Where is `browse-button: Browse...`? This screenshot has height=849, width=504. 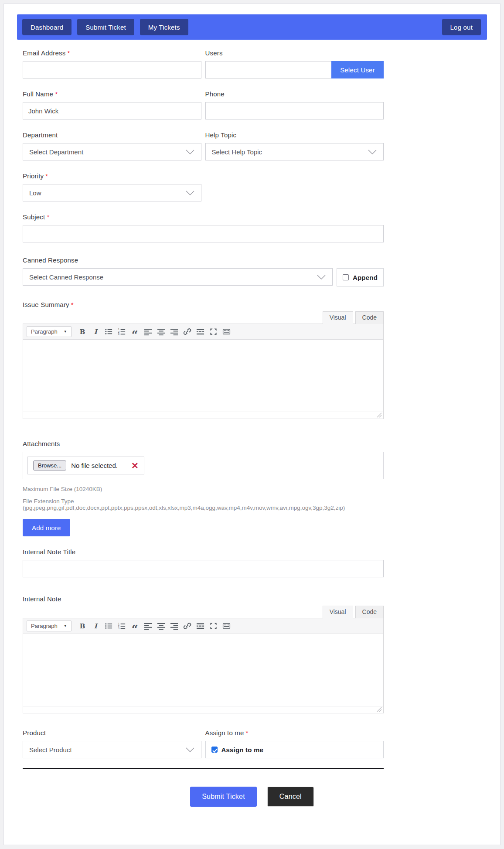 browse-button: Browse... is located at coordinates (50, 466).